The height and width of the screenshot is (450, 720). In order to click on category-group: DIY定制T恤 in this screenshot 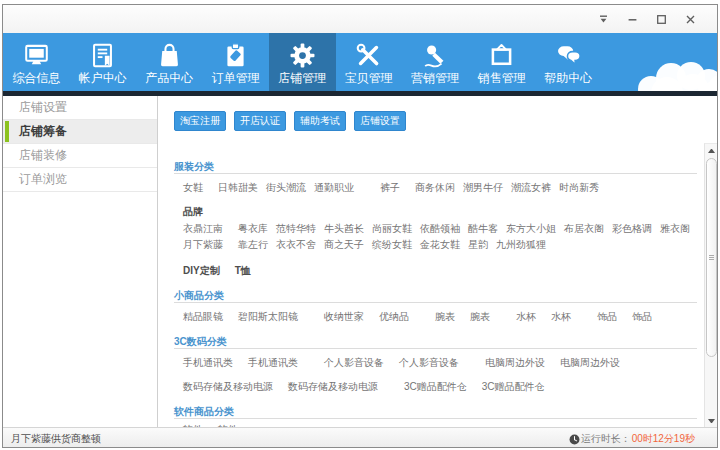, I will do `click(217, 271)`.